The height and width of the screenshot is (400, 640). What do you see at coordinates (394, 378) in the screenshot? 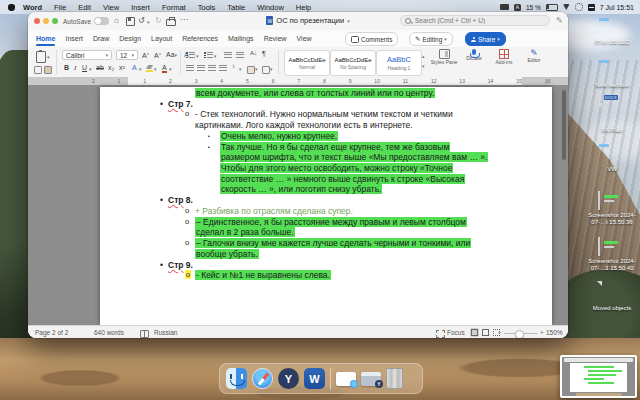
I see `trash-icon` at bounding box center [394, 378].